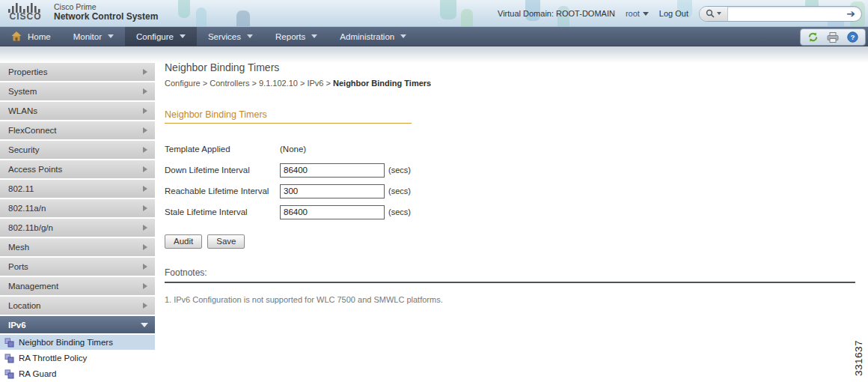 The width and height of the screenshot is (868, 382). What do you see at coordinates (19, 247) in the screenshot?
I see `sidebar-item-label: Mesh` at bounding box center [19, 247].